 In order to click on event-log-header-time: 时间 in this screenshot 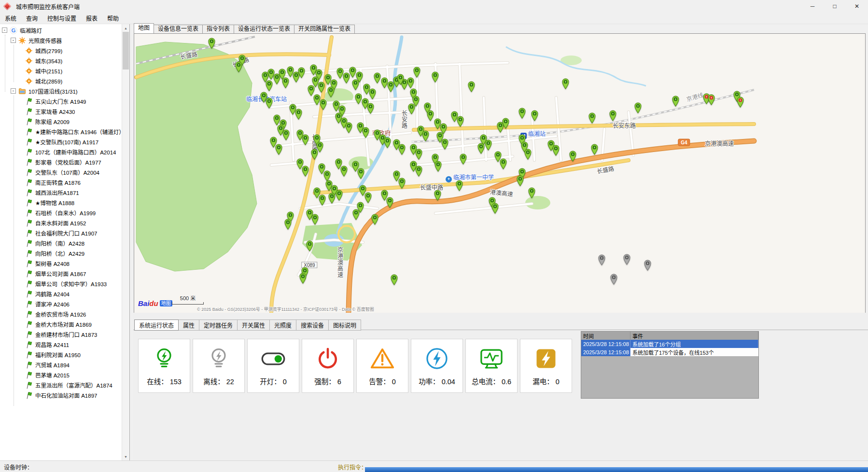, I will do `click(606, 336)`.